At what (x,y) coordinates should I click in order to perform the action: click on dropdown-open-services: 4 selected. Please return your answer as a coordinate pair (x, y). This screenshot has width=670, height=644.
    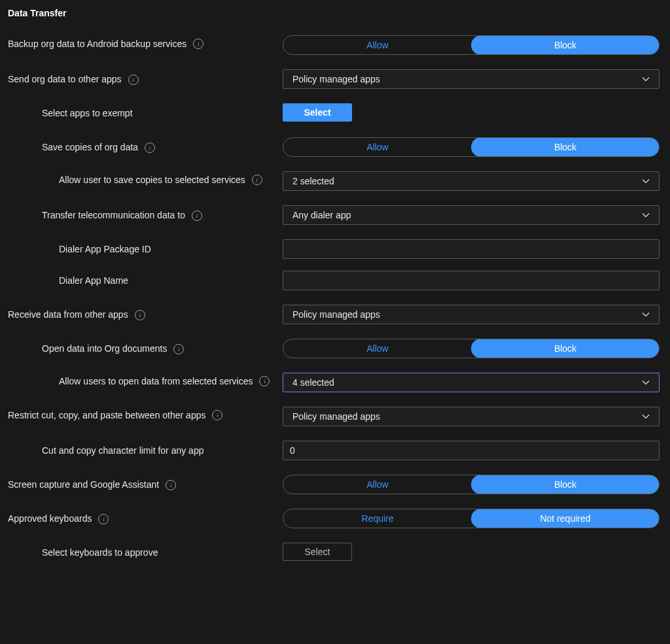
    Looking at the image, I should click on (471, 382).